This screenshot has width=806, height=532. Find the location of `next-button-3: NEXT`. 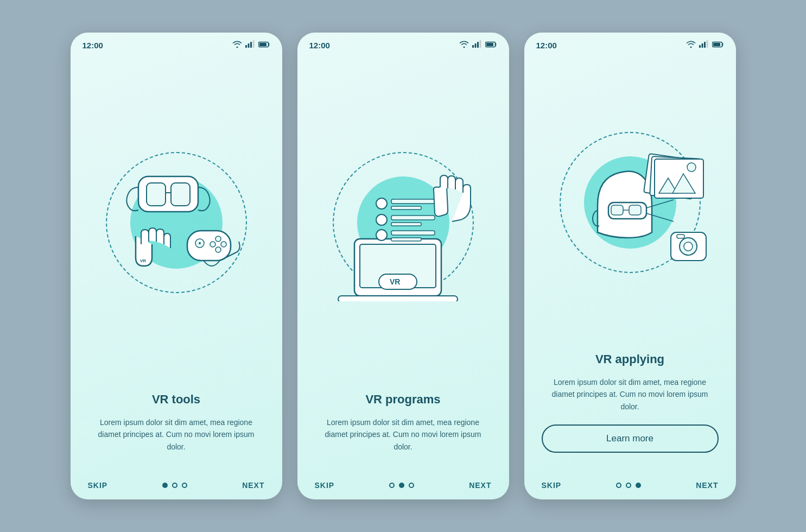

next-button-3: NEXT is located at coordinates (707, 485).